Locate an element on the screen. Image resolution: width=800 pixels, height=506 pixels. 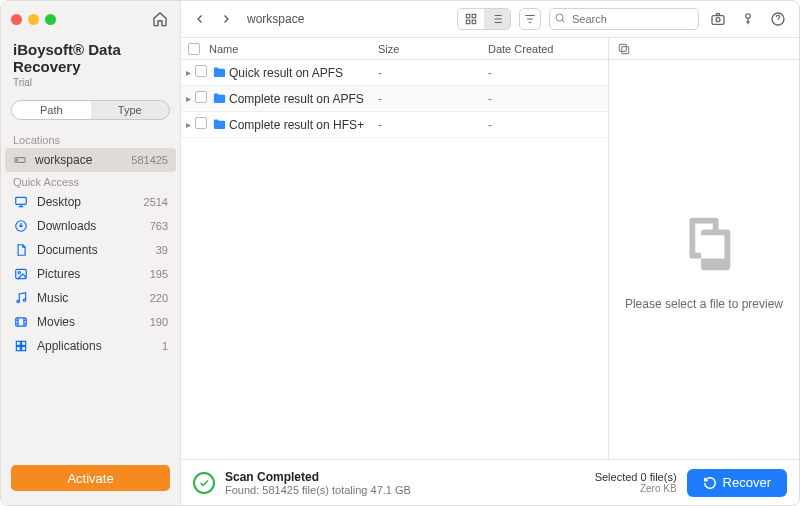
minimize-window-button is located at coordinates (34, 20).